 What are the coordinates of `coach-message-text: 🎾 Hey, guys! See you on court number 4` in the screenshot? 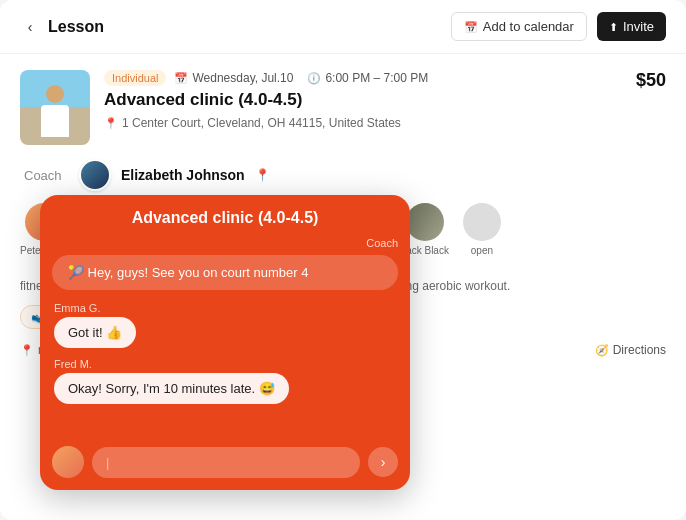 It's located at (188, 272).